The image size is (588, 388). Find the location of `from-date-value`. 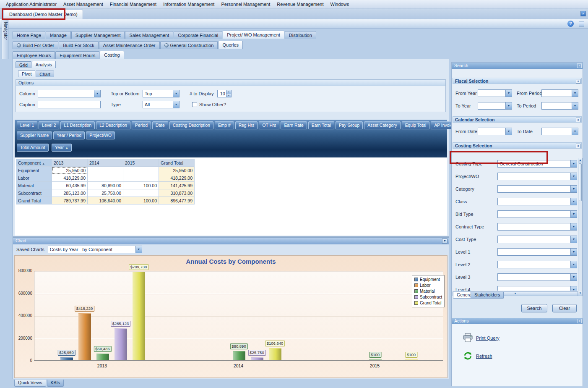

from-date-value is located at coordinates (492, 131).